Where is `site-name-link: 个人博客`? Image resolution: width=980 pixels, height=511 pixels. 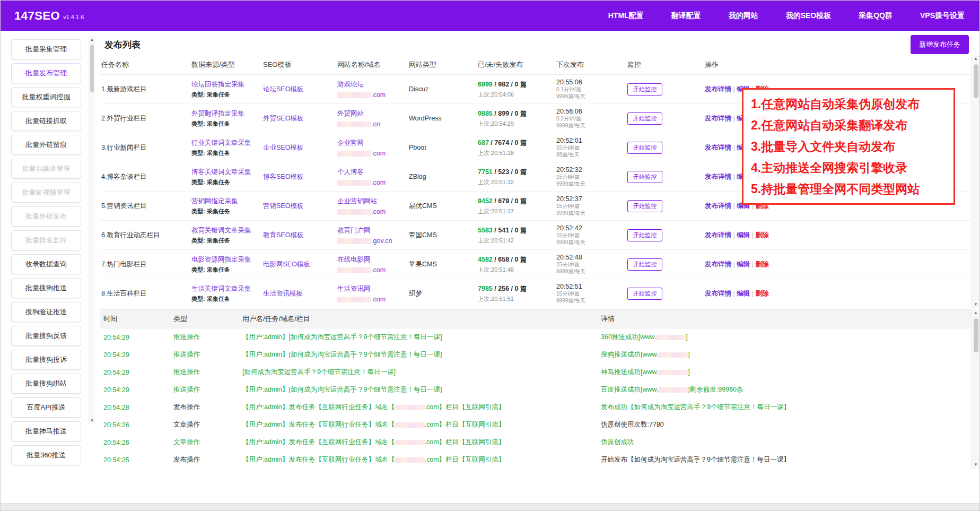
site-name-link: 个人博客 is located at coordinates (371, 172).